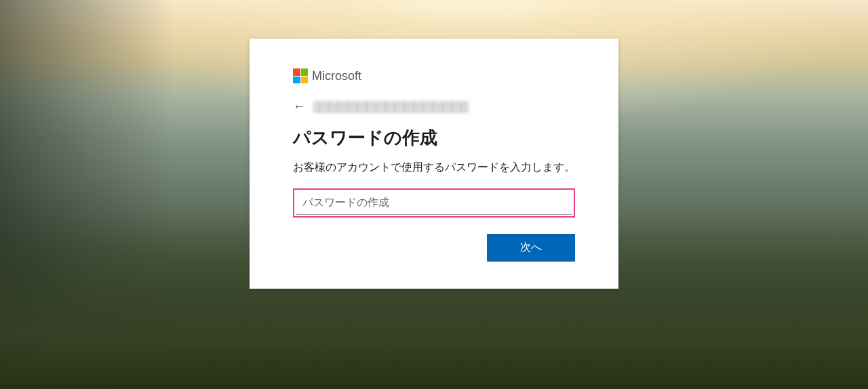 This screenshot has height=389, width=868. What do you see at coordinates (434, 203) in the screenshot?
I see `password-input` at bounding box center [434, 203].